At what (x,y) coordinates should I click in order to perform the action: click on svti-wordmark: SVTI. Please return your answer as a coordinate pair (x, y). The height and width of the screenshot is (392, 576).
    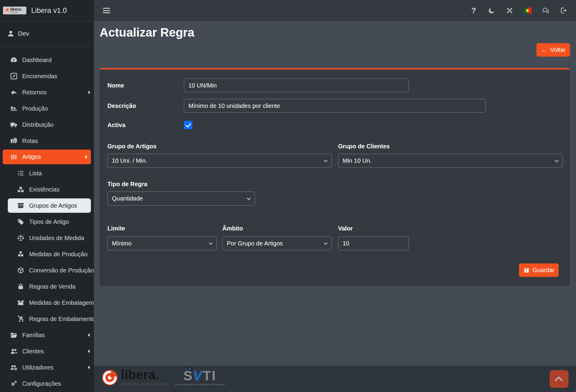
    Looking at the image, I should click on (200, 376).